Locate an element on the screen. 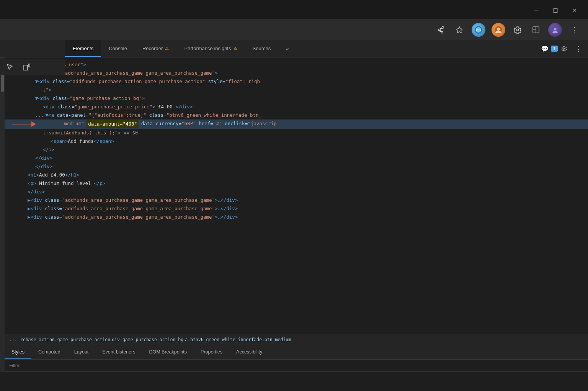 Image resolution: width=588 pixels, height=391 pixels. scrollbar is located at coordinates (2, 214).